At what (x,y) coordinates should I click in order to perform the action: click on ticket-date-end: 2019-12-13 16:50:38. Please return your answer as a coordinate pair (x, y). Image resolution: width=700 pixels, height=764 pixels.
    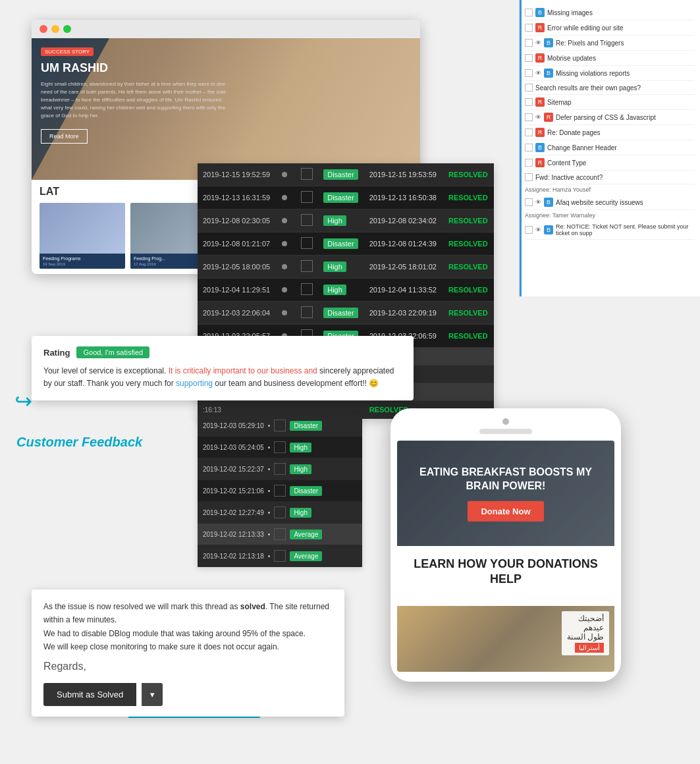
    Looking at the image, I should click on (404, 198).